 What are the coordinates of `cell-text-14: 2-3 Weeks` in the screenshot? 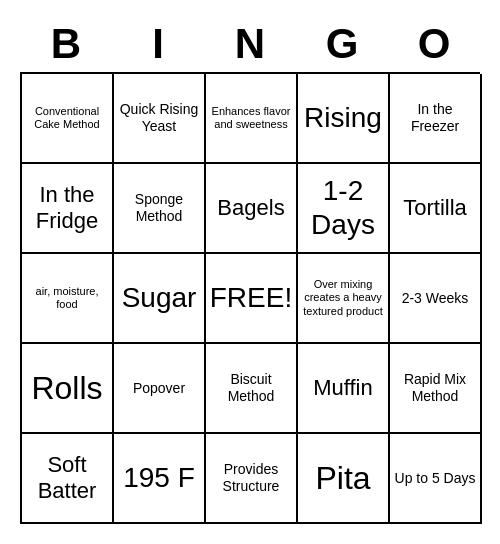 It's located at (436, 298).